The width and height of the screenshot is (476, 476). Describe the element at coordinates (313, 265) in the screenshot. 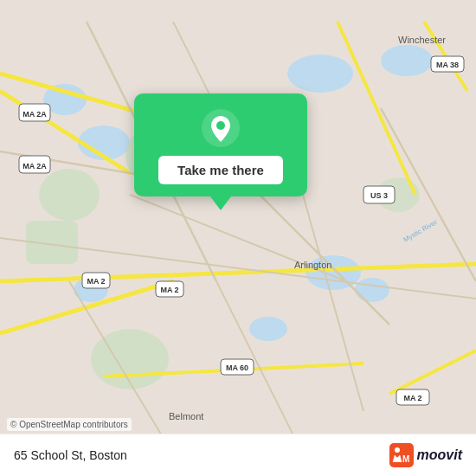

I see `svg-text: Arlington` at that location.